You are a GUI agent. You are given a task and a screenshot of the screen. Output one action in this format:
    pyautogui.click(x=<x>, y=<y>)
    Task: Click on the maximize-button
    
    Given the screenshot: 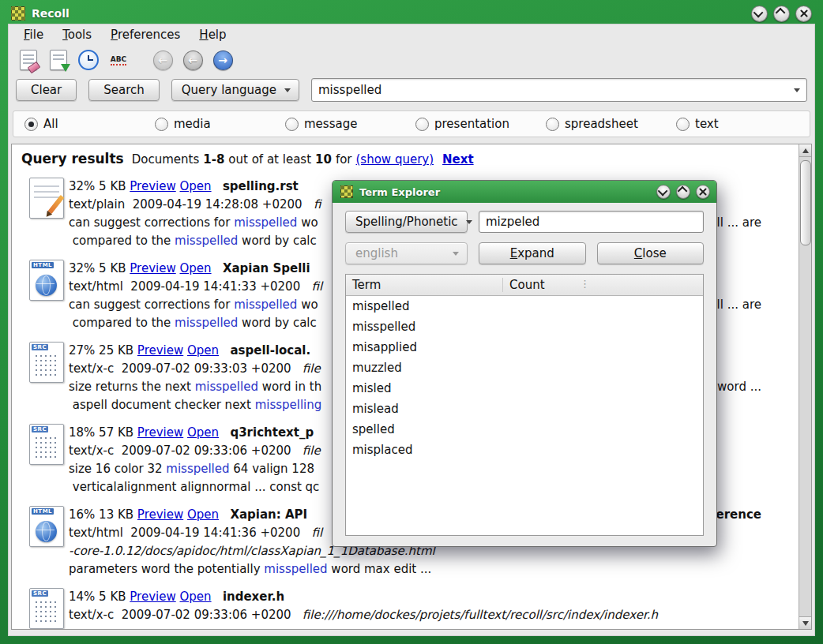 What is the action you would take?
    pyautogui.click(x=782, y=14)
    